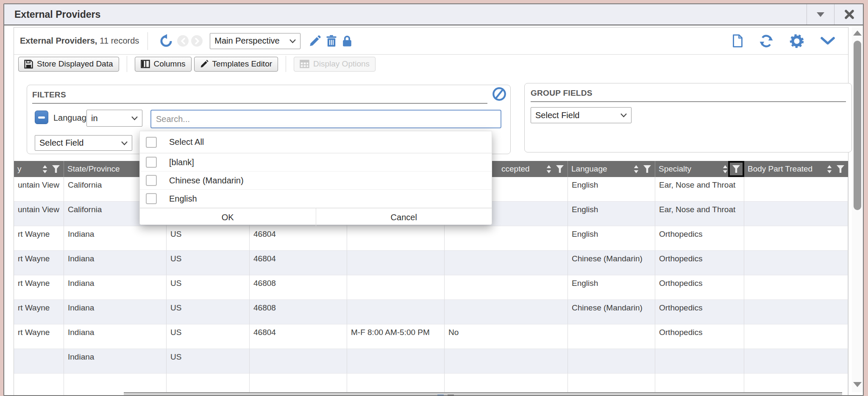 Image resolution: width=868 pixels, height=396 pixels. I want to click on column-header-body-part-treated: Body Part Treated, so click(796, 169).